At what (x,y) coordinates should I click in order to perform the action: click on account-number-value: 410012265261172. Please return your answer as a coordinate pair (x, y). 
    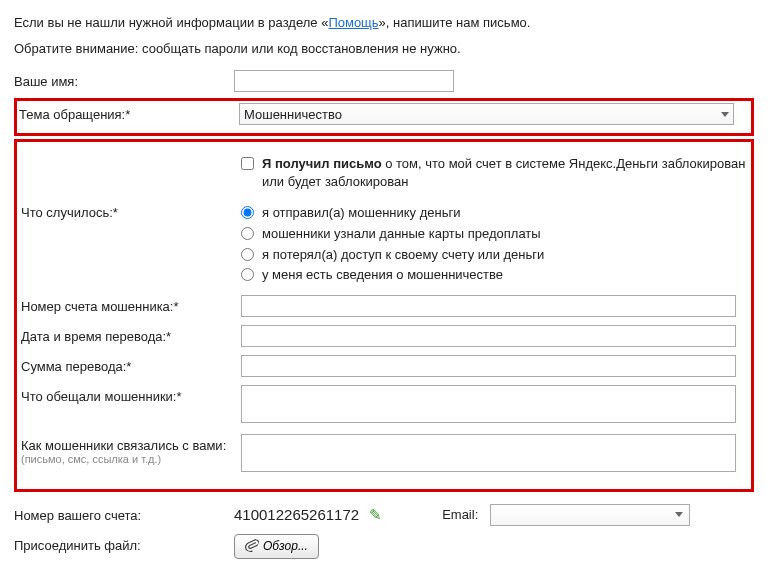
    Looking at the image, I should click on (296, 514).